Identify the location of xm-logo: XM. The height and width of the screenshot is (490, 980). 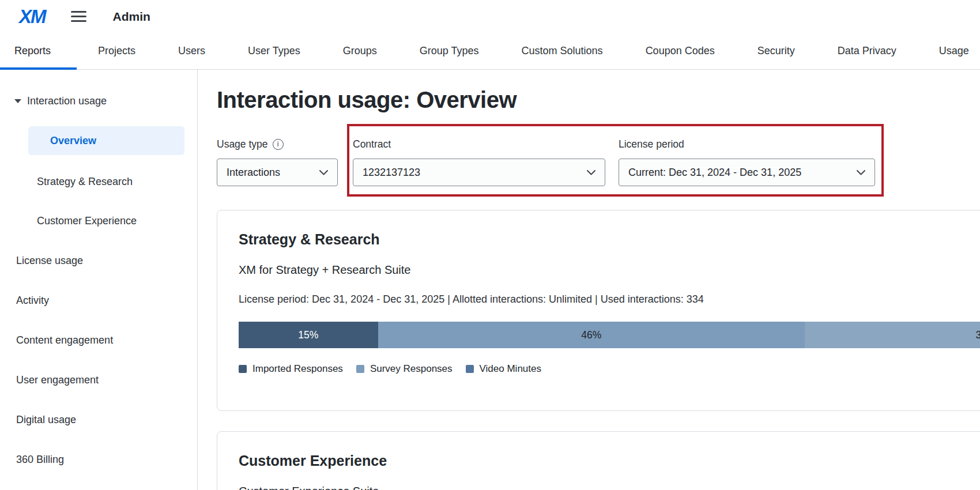
(32, 16).